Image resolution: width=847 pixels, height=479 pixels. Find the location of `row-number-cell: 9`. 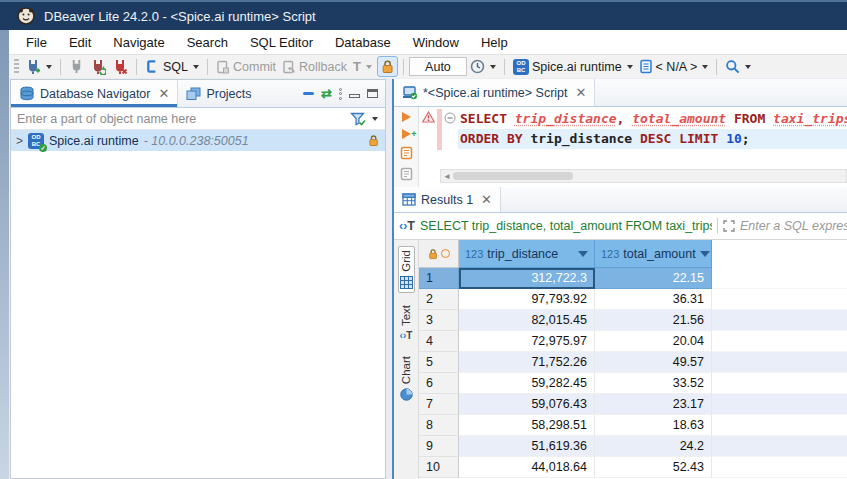

row-number-cell: 9 is located at coordinates (439, 446).